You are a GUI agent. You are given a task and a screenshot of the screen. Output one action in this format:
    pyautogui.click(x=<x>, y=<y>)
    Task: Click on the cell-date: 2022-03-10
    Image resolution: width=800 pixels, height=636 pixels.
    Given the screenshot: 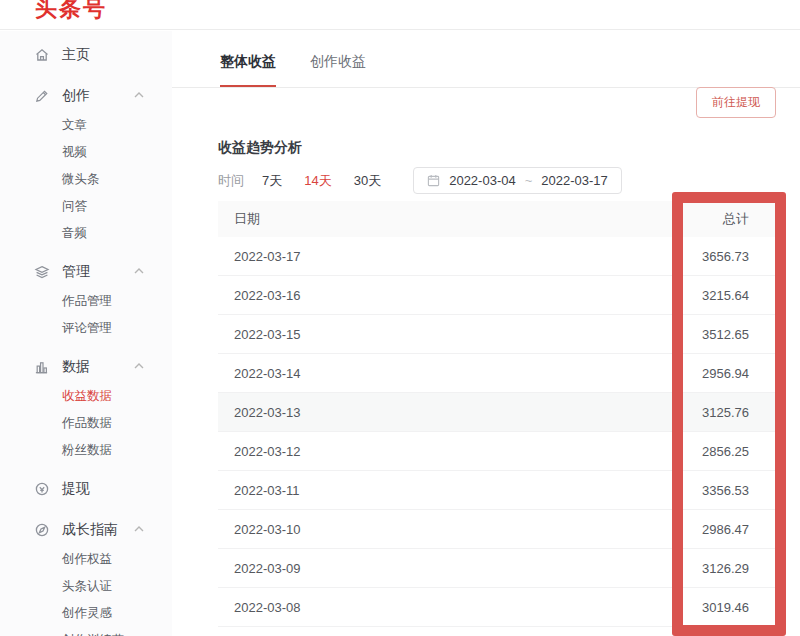 What is the action you would take?
    pyautogui.click(x=426, y=530)
    